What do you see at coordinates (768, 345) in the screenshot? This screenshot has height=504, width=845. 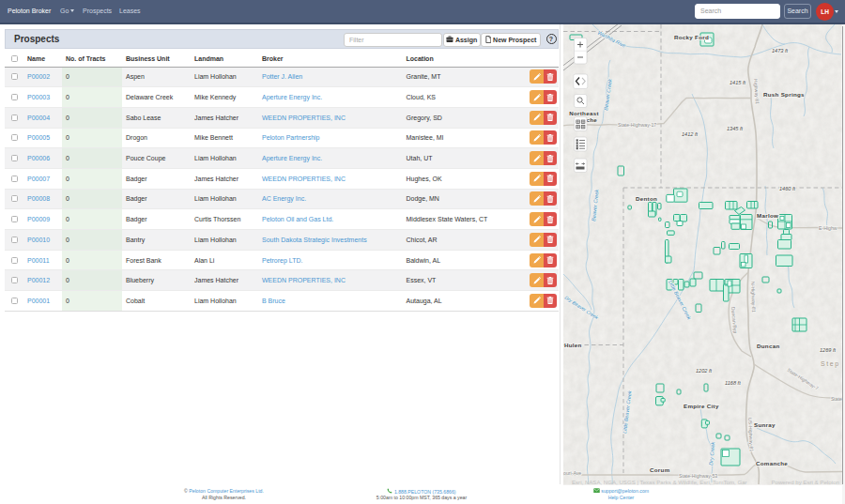 I see `svg-text: Duncan` at bounding box center [768, 345].